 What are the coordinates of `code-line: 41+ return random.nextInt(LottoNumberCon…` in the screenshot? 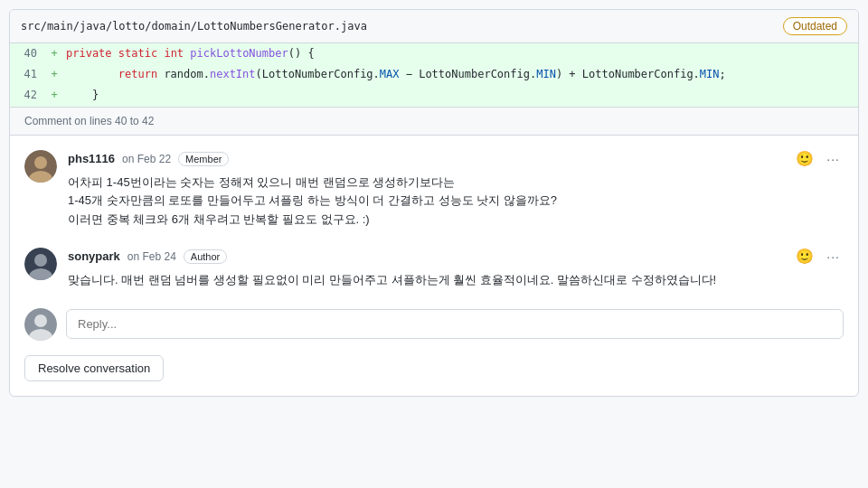 It's located at (434, 74).